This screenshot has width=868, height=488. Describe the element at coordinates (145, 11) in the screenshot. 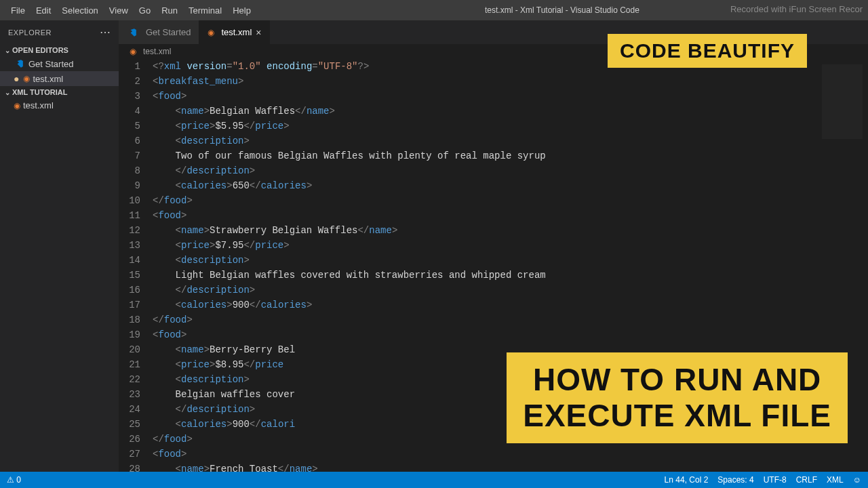

I see `menu-go: Go` at that location.